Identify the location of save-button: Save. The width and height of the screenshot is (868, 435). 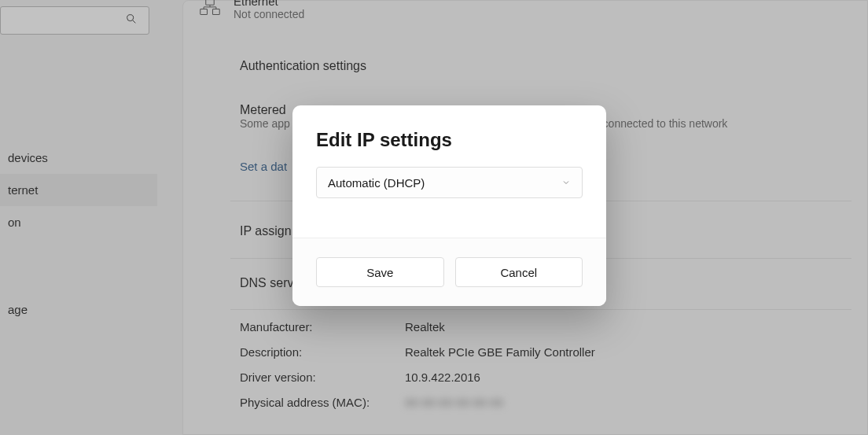
(381, 272).